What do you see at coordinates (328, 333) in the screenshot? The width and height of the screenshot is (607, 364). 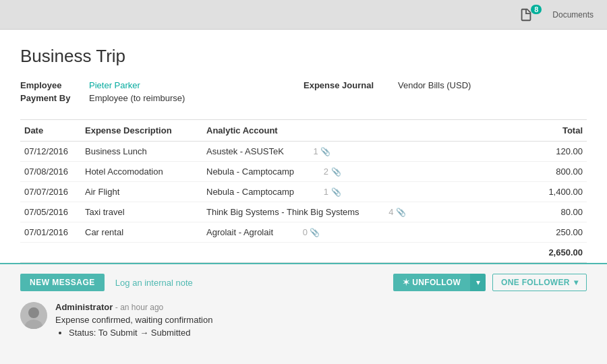 I see `chat-list: Status: To Submit → Submitted` at bounding box center [328, 333].